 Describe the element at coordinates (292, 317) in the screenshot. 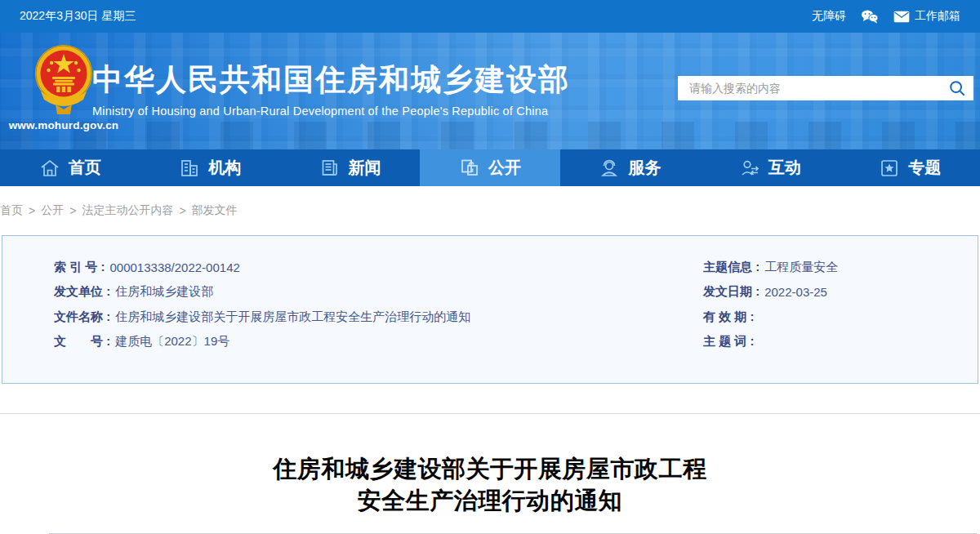

I see `meta-value: 住房和城乡建设部关于开展房屋市政工程安全生产治理行动的通知` at that location.